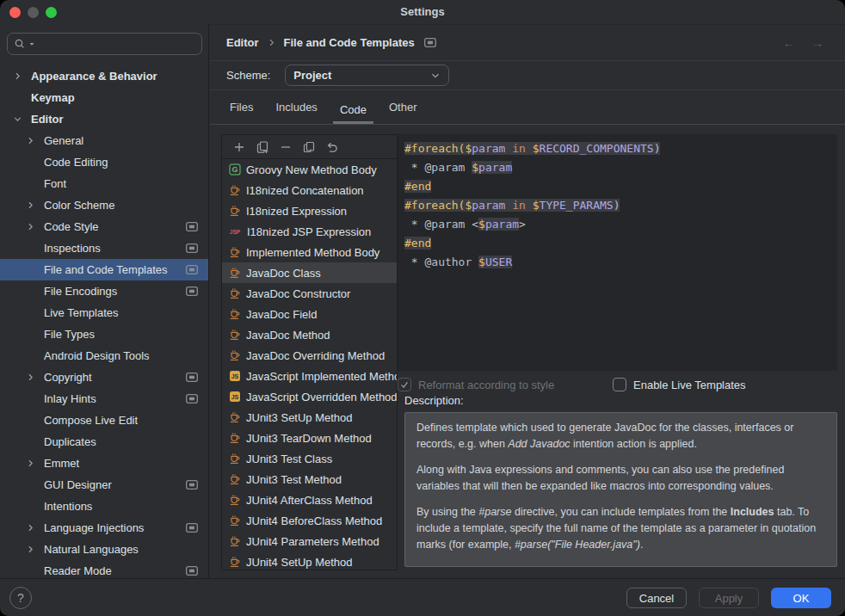 This screenshot has width=845, height=616. I want to click on tab-other: Other, so click(403, 112).